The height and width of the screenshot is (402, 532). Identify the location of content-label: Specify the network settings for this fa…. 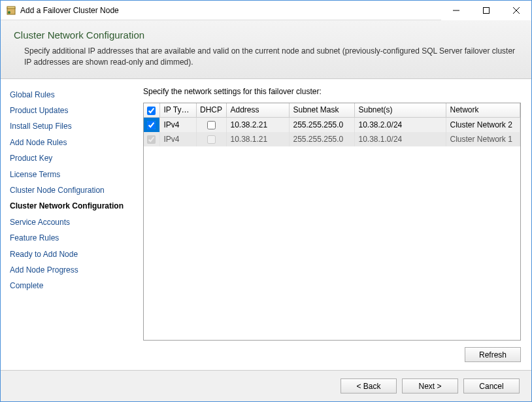
(332, 92).